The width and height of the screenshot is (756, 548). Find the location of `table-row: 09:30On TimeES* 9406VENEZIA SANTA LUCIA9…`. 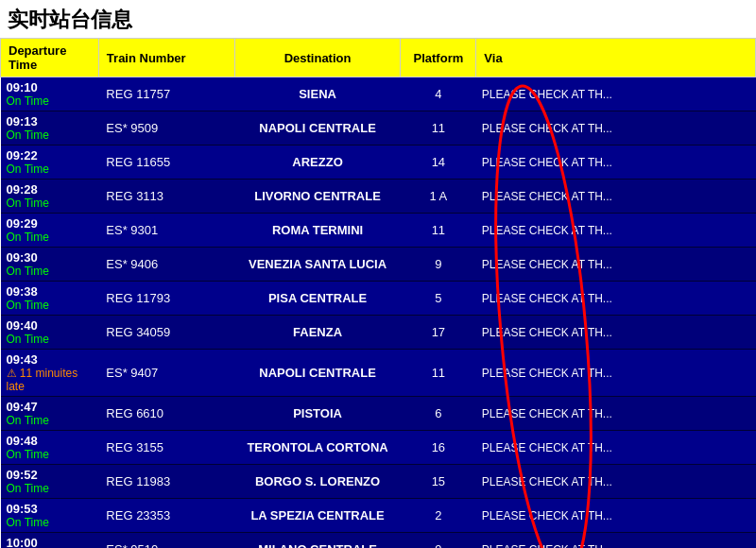

table-row: 09:30On TimeES* 9406VENEZIA SANTA LUCIA9… is located at coordinates (378, 265).